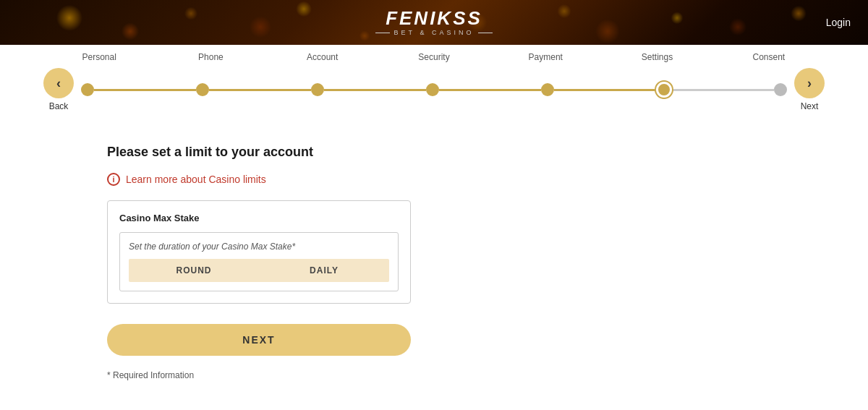 The image size is (868, 410). What do you see at coordinates (434, 33) in the screenshot?
I see `logo-subtitle: BET & CASINO` at bounding box center [434, 33].